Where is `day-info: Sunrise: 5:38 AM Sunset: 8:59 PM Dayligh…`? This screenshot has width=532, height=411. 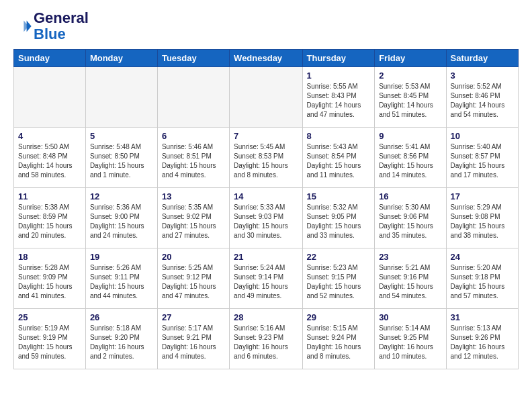
day-info: Sunrise: 5:38 AM Sunset: 8:59 PM Dayligh… is located at coordinates (50, 222).